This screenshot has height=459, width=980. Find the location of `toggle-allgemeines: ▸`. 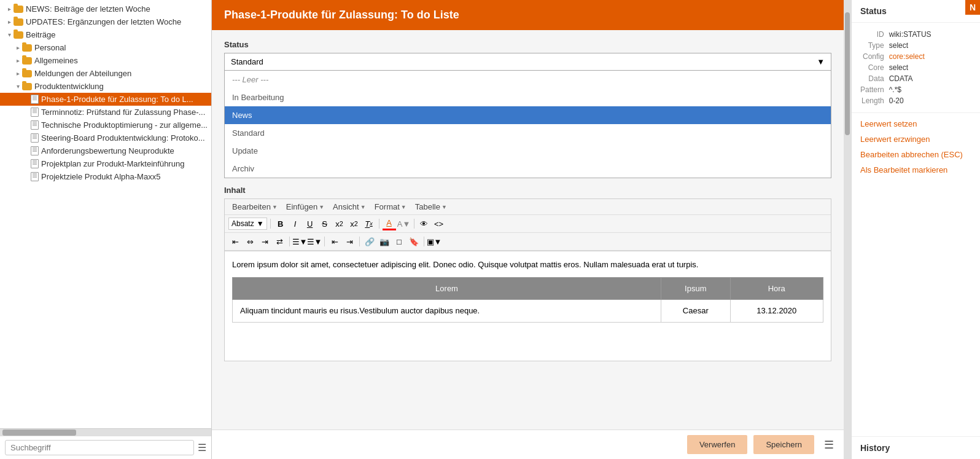

toggle-allgemeines: ▸ is located at coordinates (18, 60).